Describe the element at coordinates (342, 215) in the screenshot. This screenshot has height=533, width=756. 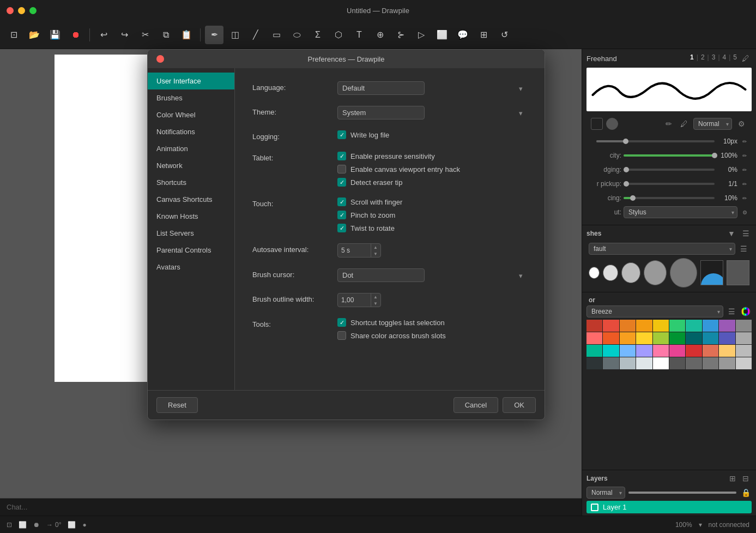
I see `touch-pinch-checkbox` at that location.